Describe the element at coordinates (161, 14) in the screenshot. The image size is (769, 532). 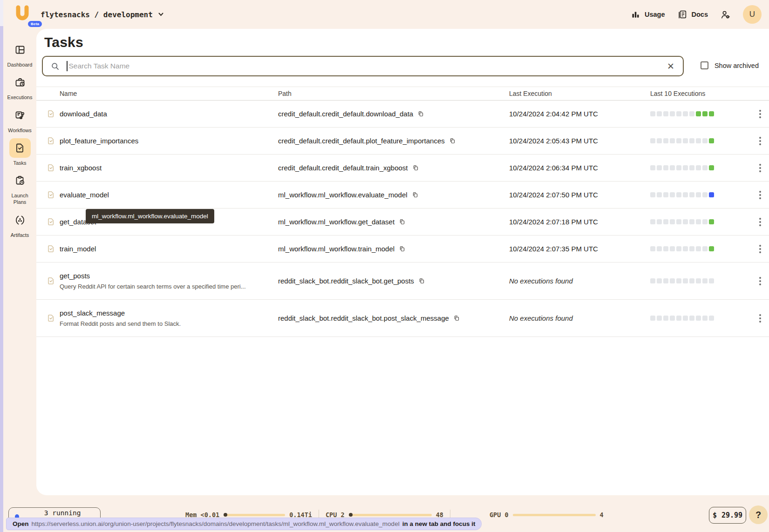
I see `chevron-down-icon` at that location.